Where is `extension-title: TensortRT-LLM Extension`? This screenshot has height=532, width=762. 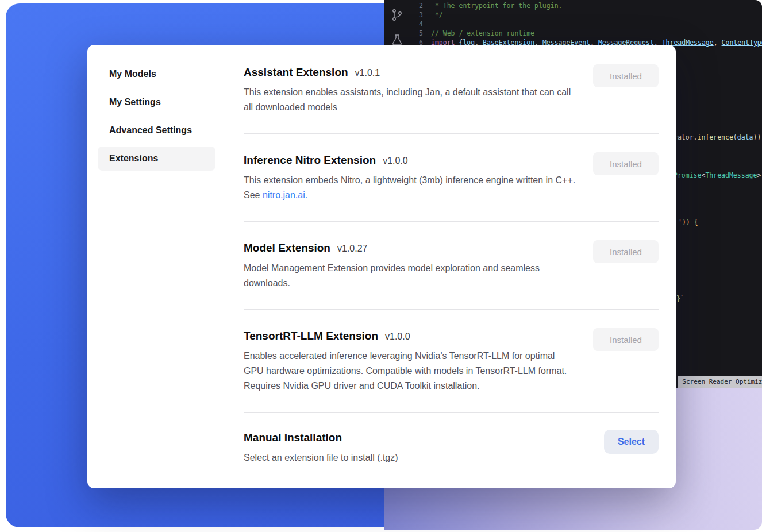
extension-title: TensortRT-LLM Extension is located at coordinates (311, 336).